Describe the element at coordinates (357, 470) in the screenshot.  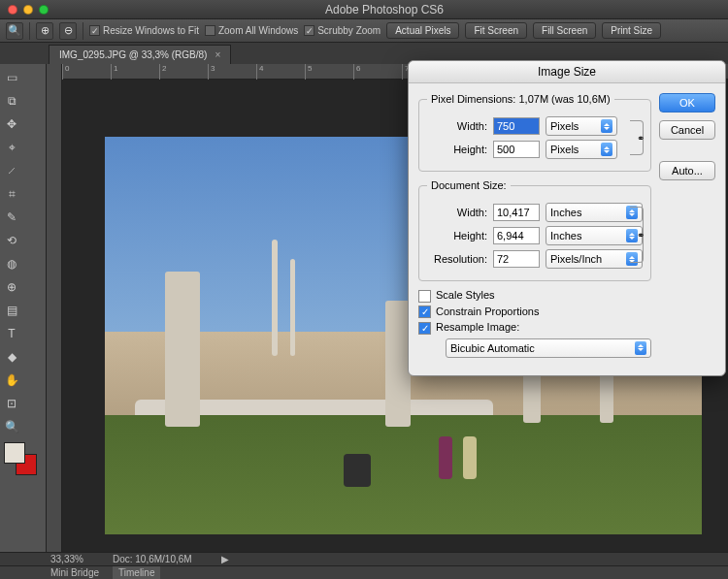
I see `photo-trashcan` at that location.